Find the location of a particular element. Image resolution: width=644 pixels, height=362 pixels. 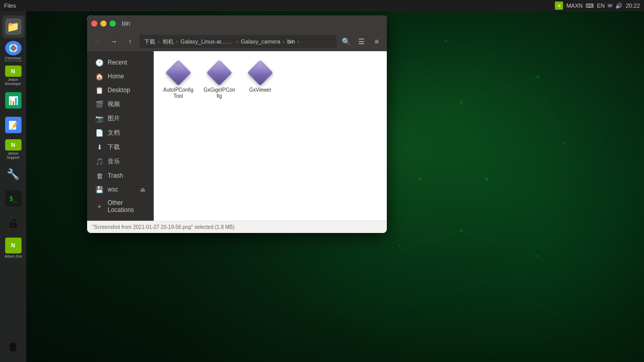

window-close-button is located at coordinates (94, 24).